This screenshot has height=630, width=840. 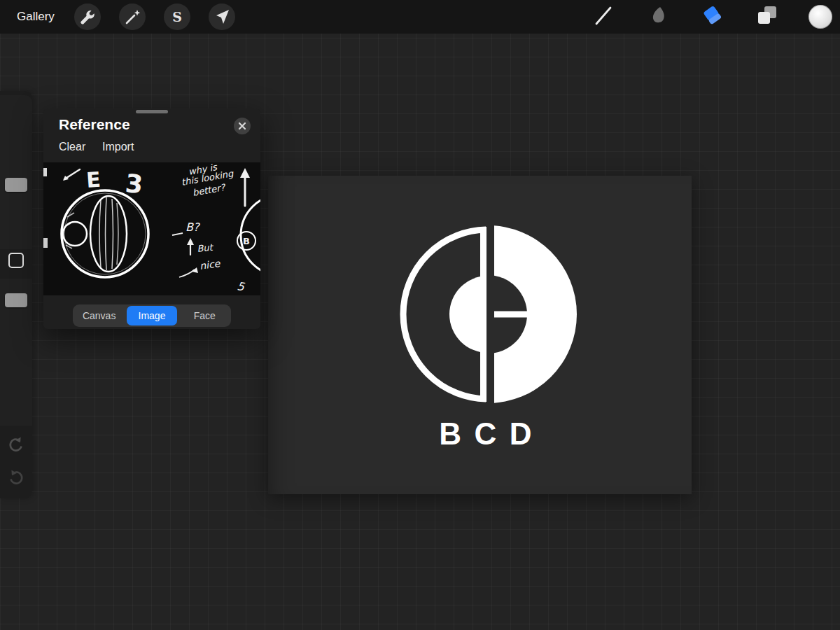 I want to click on redo-arrow-icon, so click(x=16, y=482).